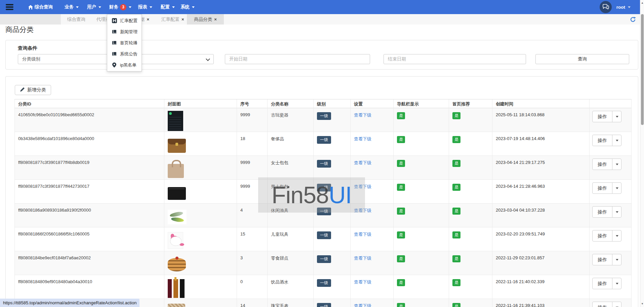 Image resolution: width=644 pixels, height=307 pixels. Describe the element at coordinates (76, 19) in the screenshot. I see `tab-综合查询: 综合查询` at that location.